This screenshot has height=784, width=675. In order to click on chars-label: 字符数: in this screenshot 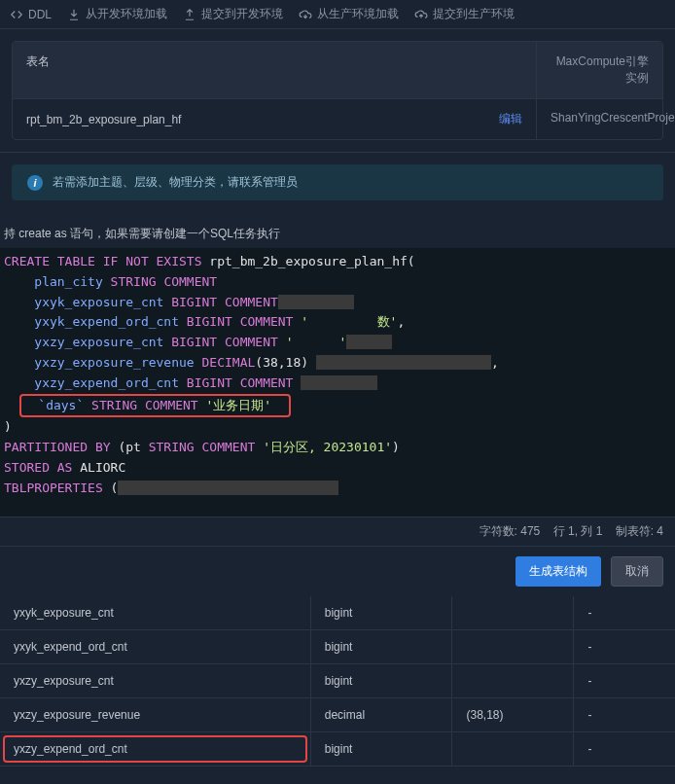, I will do `click(498, 531)`.